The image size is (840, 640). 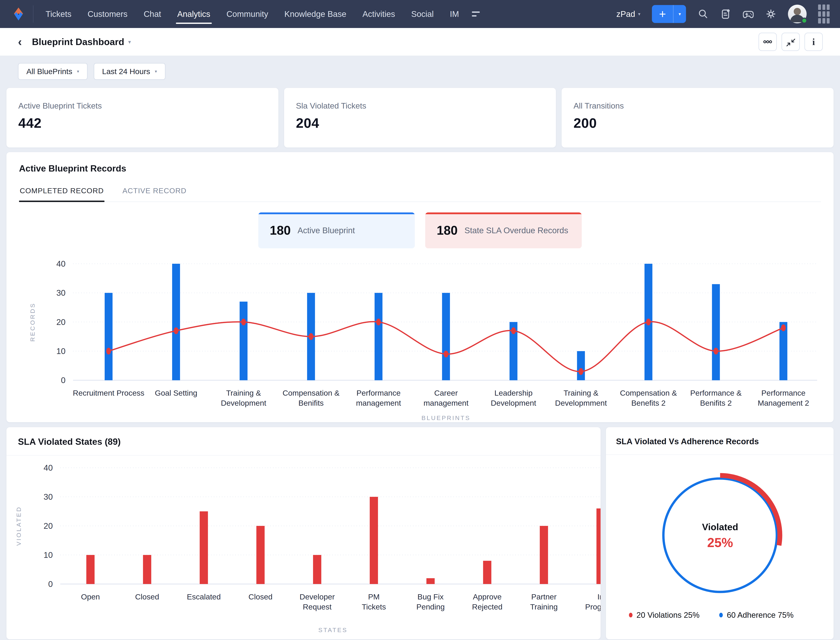 I want to click on nav-item-tickets: Tickets, so click(x=59, y=14).